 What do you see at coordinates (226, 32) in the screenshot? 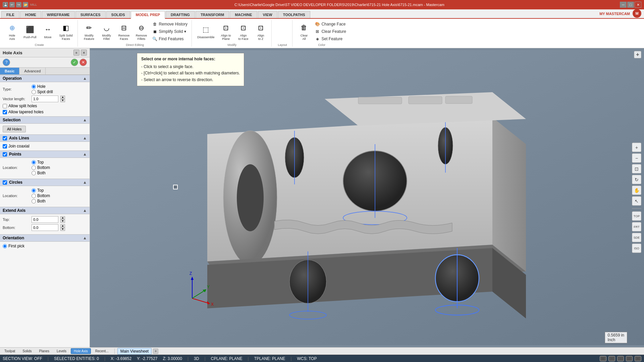
I see `align-to-plane-button: ⊡ Align toPlane` at bounding box center [226, 32].